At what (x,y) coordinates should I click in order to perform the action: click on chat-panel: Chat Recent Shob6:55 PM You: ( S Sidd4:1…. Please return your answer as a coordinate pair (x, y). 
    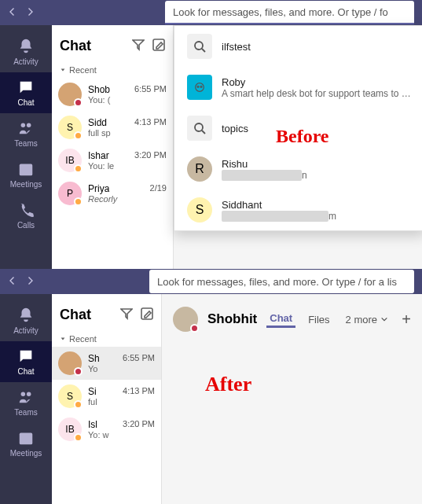
    Looking at the image, I should click on (113, 147).